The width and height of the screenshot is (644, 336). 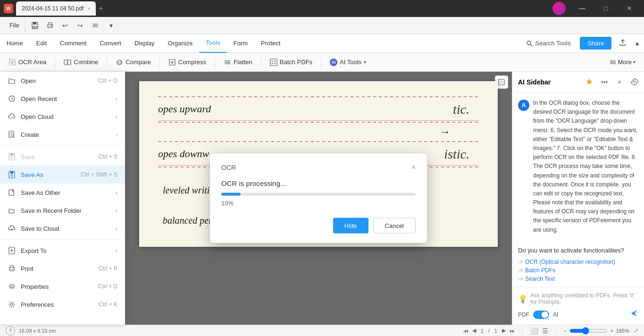 What do you see at coordinates (578, 279) in the screenshot?
I see `ai-link-search: -> Search Text` at bounding box center [578, 279].